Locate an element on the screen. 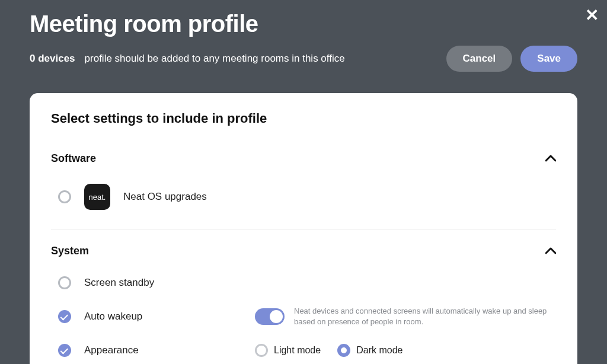 The width and height of the screenshot is (607, 364). radio-icon-on is located at coordinates (344, 350).